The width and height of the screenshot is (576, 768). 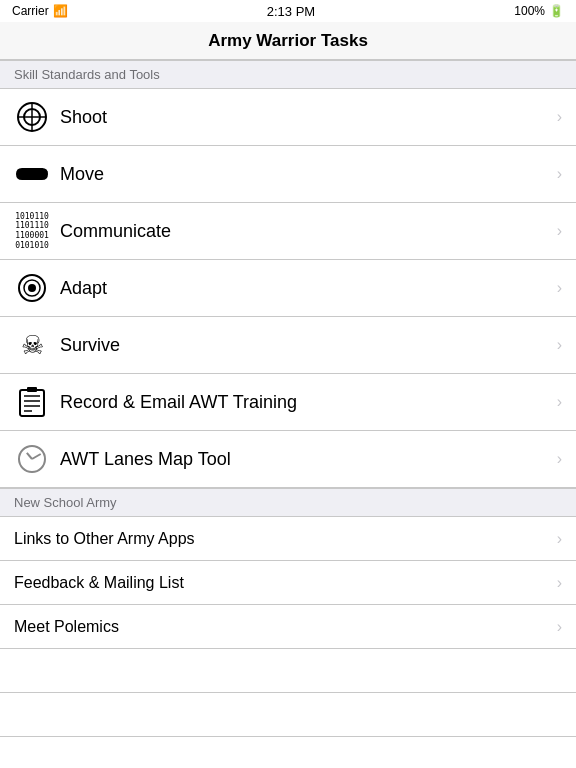 I want to click on status-bar: Carrier 📶 2:13 PM 100% 🔋, so click(x=288, y=11).